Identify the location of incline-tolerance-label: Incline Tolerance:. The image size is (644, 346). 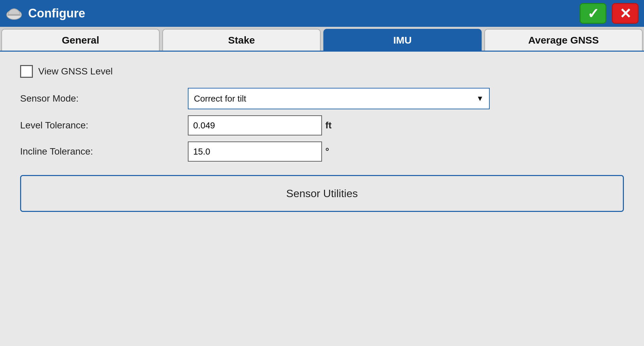
(104, 152).